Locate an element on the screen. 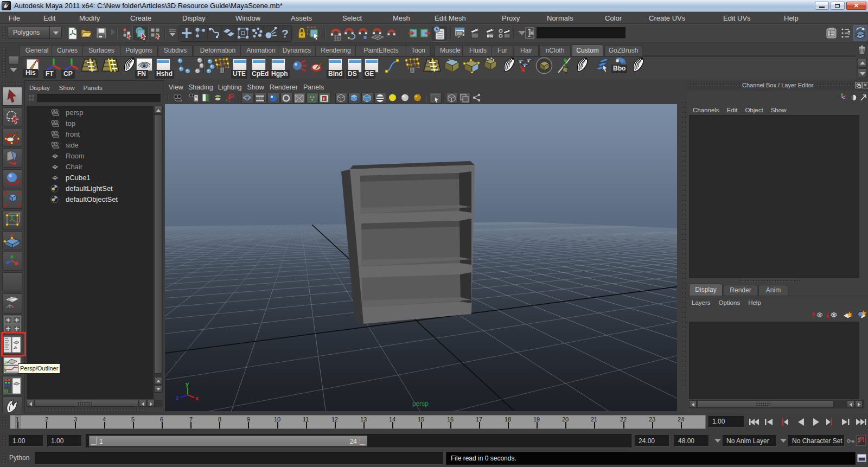  svg-text: z is located at coordinates (177, 398).